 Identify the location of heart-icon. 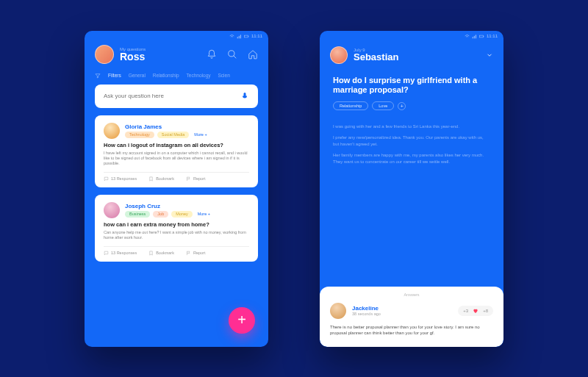
(476, 311).